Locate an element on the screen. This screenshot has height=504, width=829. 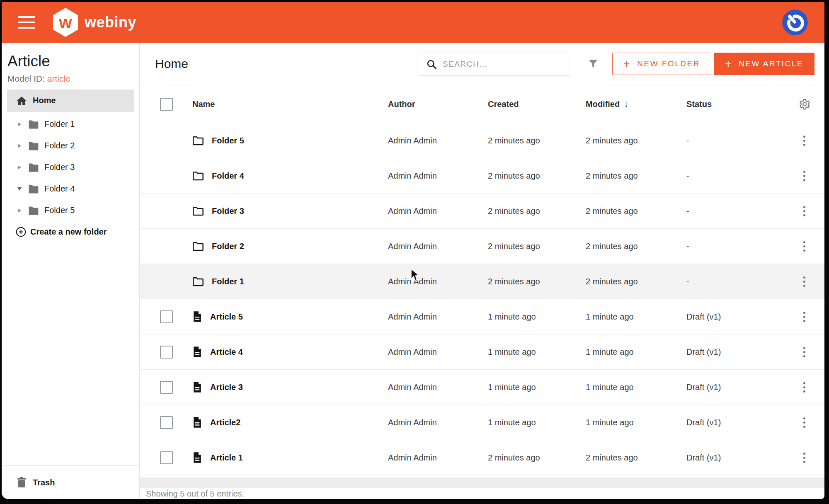
table-row: Article2 Admin Admin 1 minute ago 1 minu… is located at coordinates (482, 423).